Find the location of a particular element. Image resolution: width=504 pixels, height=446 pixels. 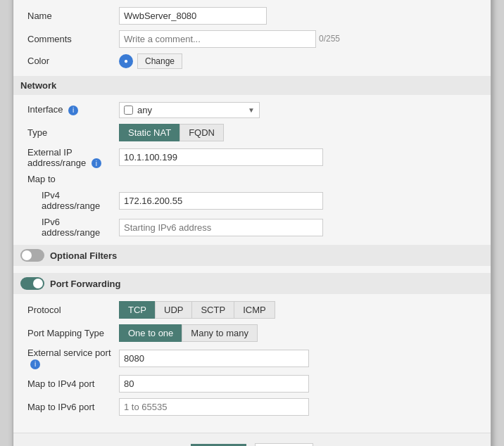

ipv4-row: IPv4 address/range is located at coordinates (252, 200).